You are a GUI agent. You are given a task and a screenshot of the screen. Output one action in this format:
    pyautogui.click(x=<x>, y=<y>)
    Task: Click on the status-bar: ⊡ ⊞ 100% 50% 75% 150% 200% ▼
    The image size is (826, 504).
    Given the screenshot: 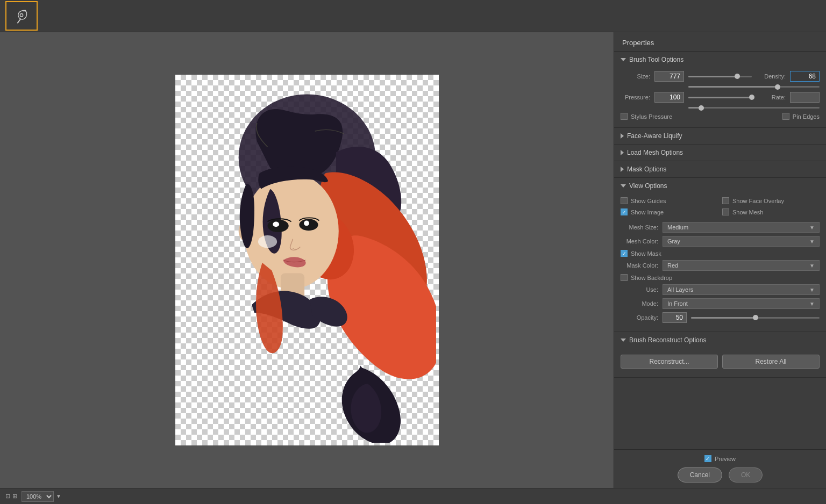 What is the action you would take?
    pyautogui.click(x=413, y=496)
    